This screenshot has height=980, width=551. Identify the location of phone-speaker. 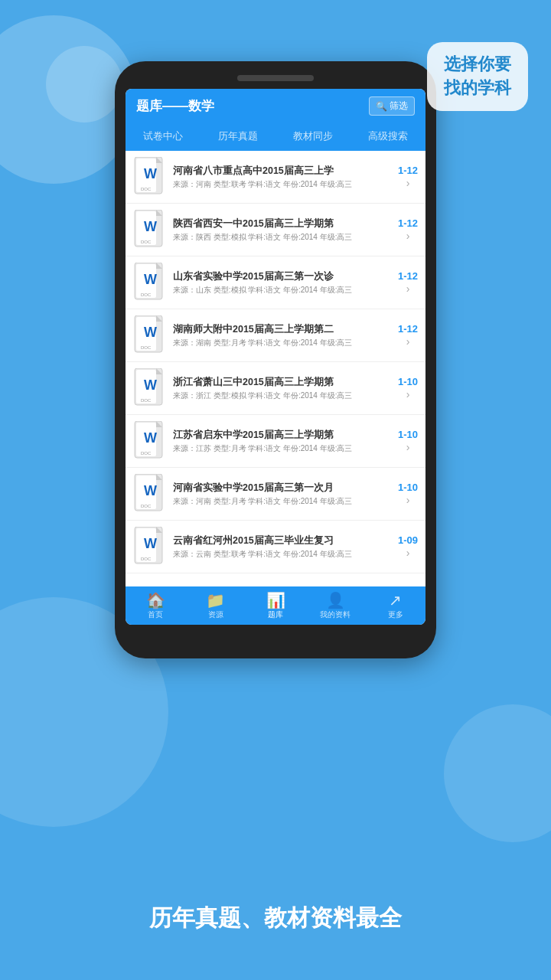
(276, 78).